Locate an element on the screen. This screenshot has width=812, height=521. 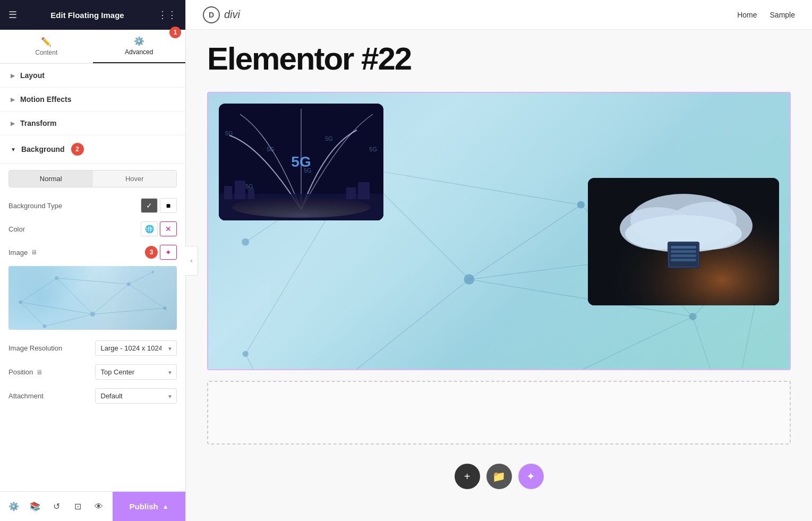
layout-label: Layout is located at coordinates (32, 75).